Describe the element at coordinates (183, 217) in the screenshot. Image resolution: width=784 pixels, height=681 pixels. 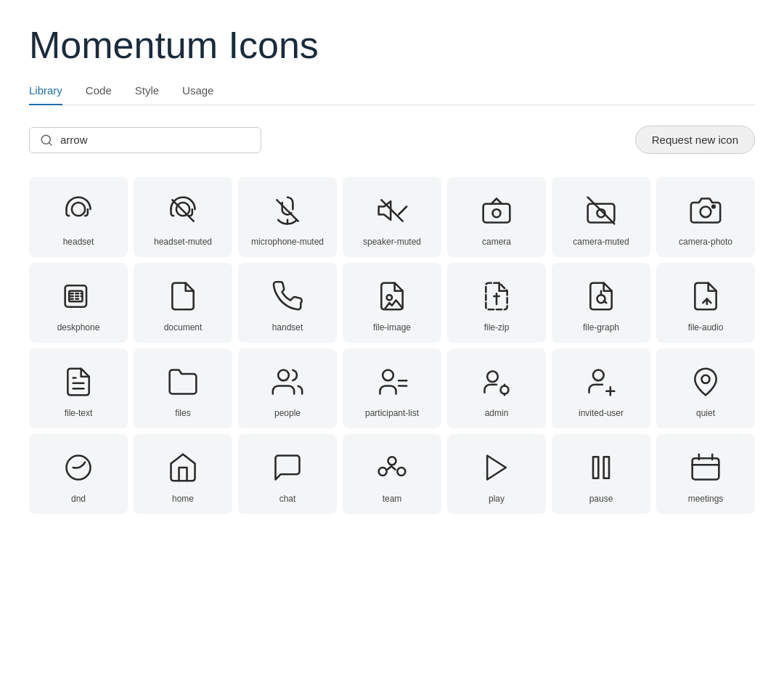
I see `icon-item-headset-muted: headset-muted` at that location.